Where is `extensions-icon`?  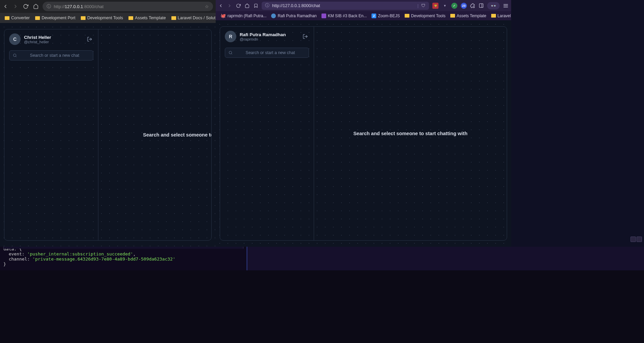 extensions-icon is located at coordinates (473, 5).